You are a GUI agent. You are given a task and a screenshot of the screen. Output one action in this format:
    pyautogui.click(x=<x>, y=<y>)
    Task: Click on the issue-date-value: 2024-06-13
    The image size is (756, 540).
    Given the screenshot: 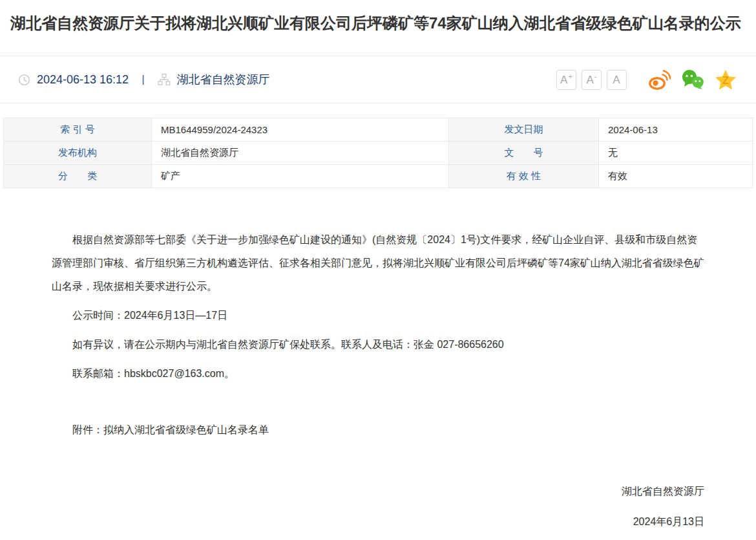 What is the action you would take?
    pyautogui.click(x=676, y=130)
    